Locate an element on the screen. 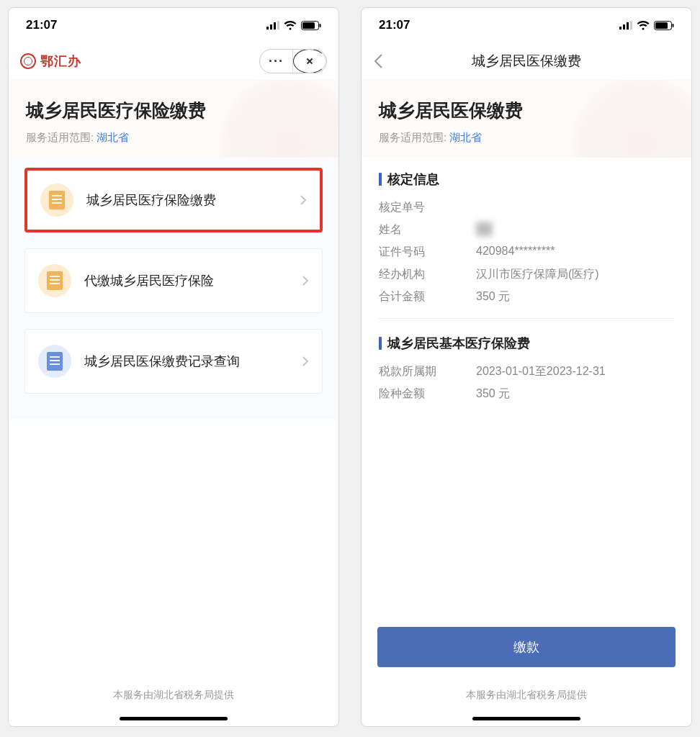 This screenshot has height=737, width=700. close-icon is located at coordinates (310, 61).